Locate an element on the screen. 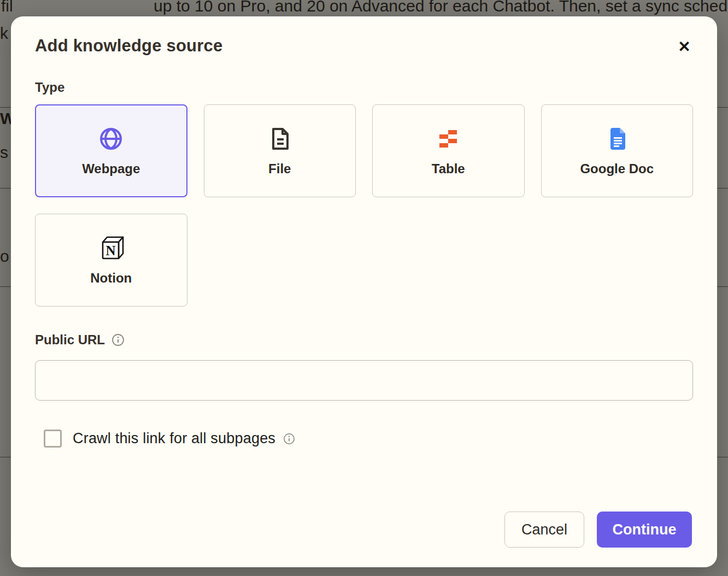 The image size is (728, 576). type-section-label: Type is located at coordinates (50, 87).